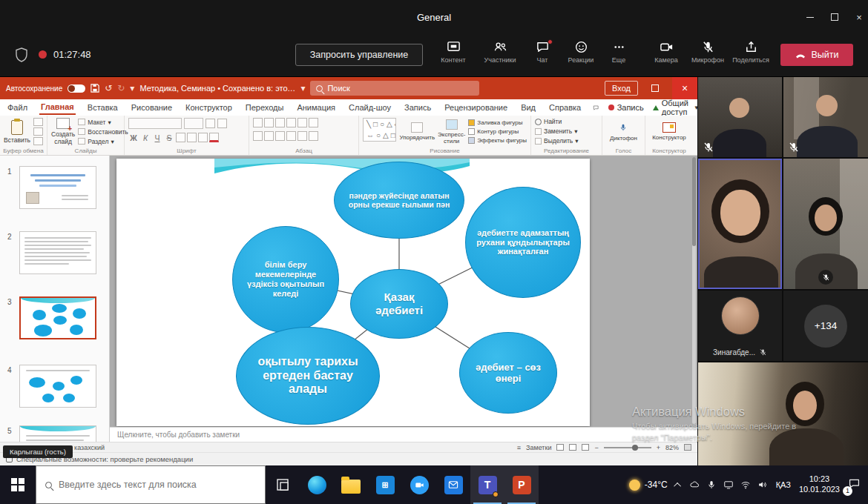 The width and height of the screenshot is (868, 504). What do you see at coordinates (303, 88) in the screenshot?
I see `title-chevron-icon: ▾` at bounding box center [303, 88].